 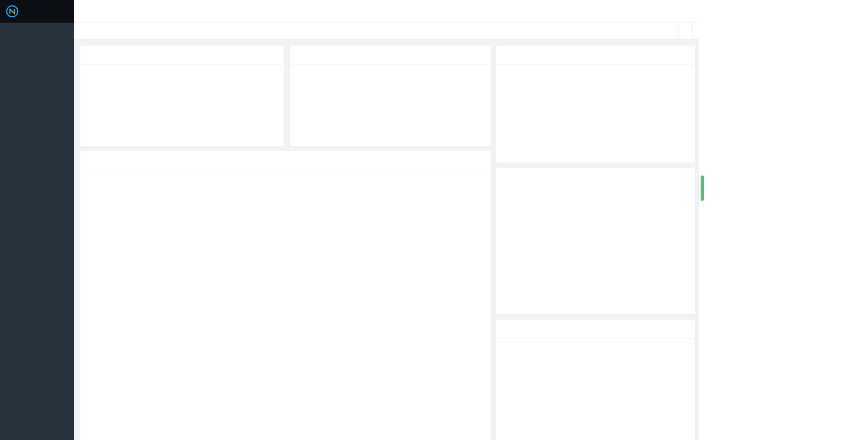 What do you see at coordinates (702, 188) in the screenshot?
I see `scrollbar-thumb` at bounding box center [702, 188].